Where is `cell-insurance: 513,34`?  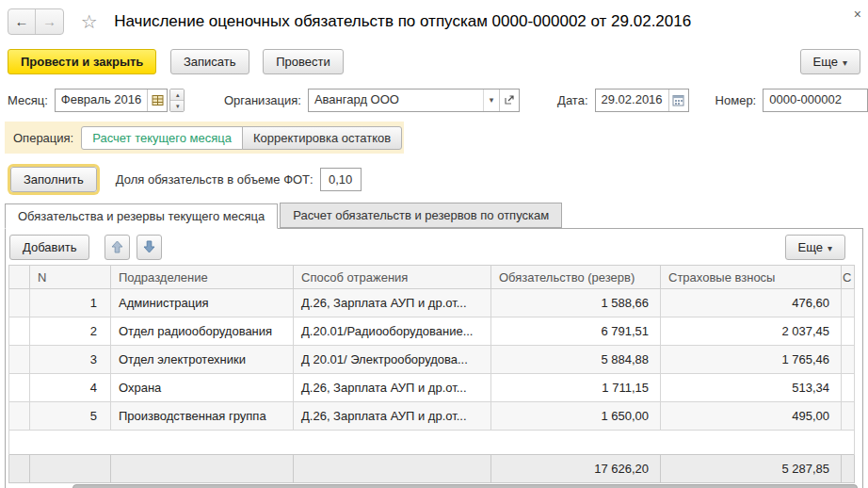
cell-insurance: 513,34 is located at coordinates (751, 388).